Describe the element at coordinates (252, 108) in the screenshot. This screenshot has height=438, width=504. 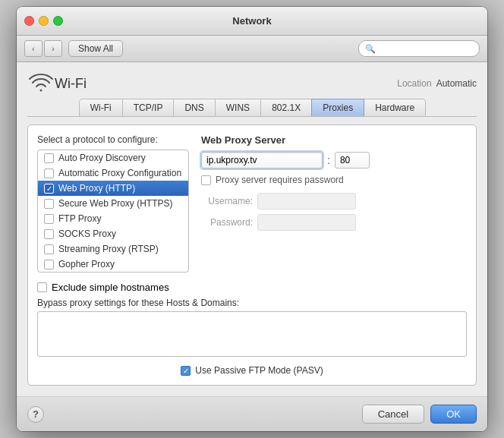
I see `tabs-row: Wi-Fi TCP/IP DNS WINS 802.1X Proxies Har…` at that location.